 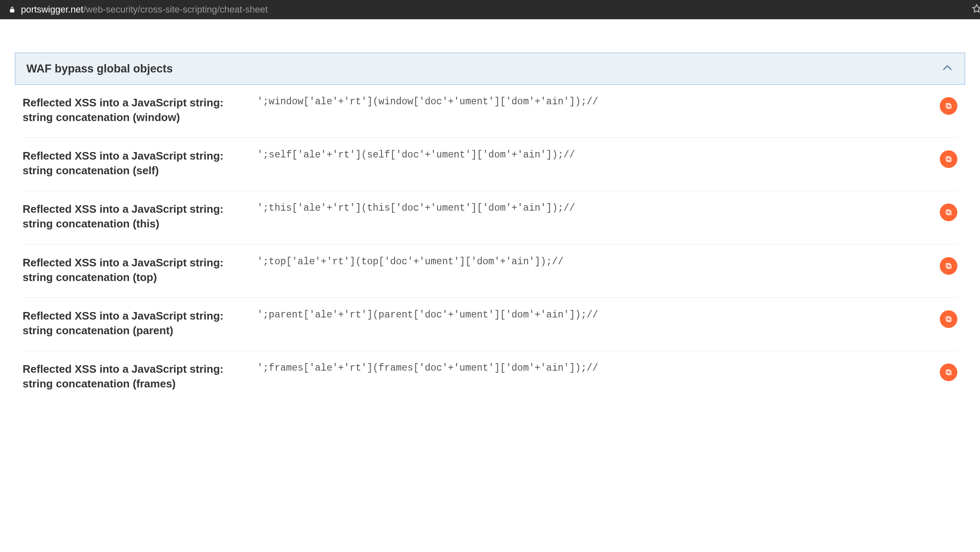 I want to click on row-code: ';this['ale'+'rt'](this['doc'+'ument']['…, so click(x=591, y=208).